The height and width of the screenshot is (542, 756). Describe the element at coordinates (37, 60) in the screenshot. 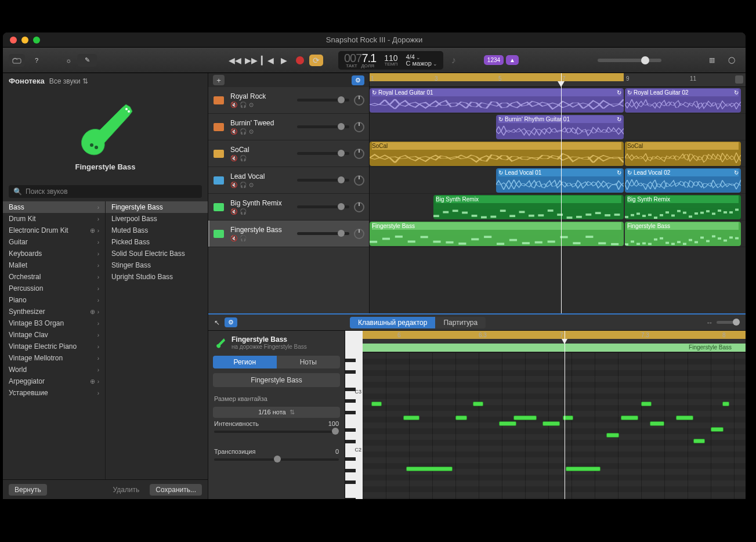

I see `quick-help-button: ?` at that location.